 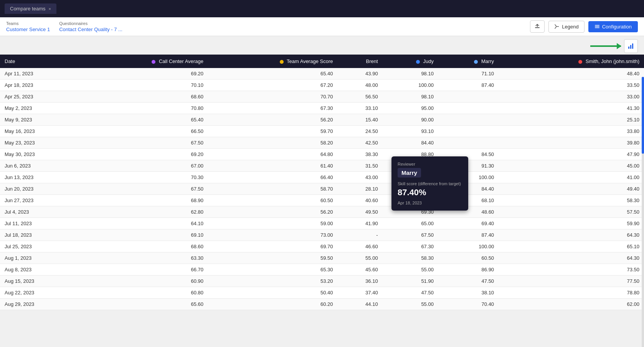 I want to click on table-cell, so click(x=468, y=143).